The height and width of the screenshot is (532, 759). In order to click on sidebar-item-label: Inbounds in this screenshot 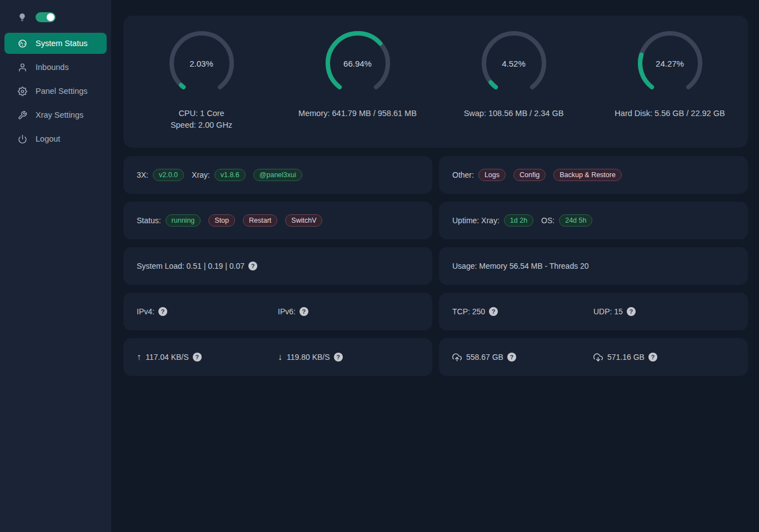, I will do `click(52, 67)`.